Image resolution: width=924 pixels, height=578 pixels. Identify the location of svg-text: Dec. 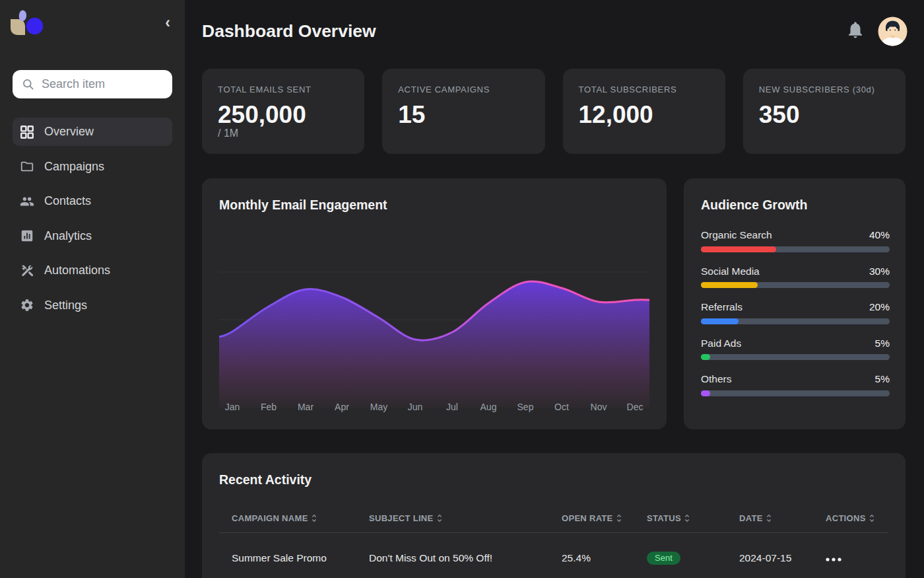
(635, 407).